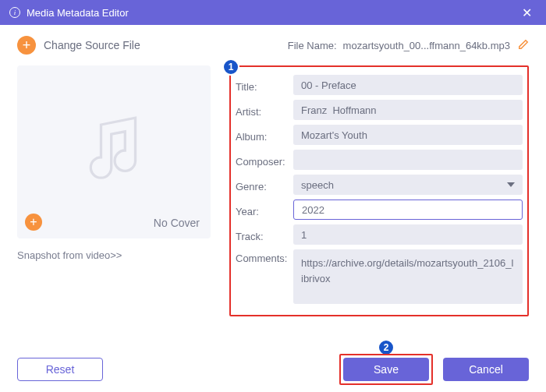 This screenshot has height=392, width=546. I want to click on change-source-link: Change Source File, so click(92, 45).